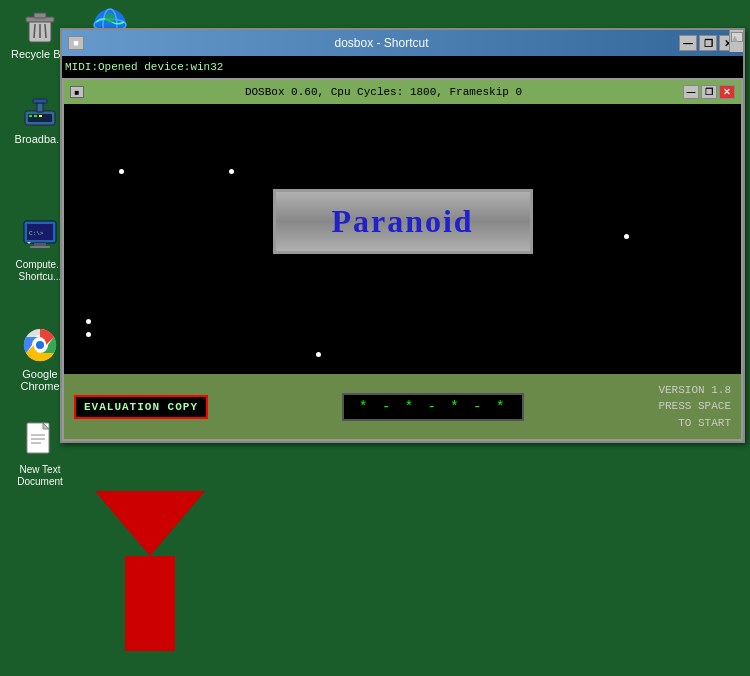  I want to click on arrow-body, so click(150, 604).